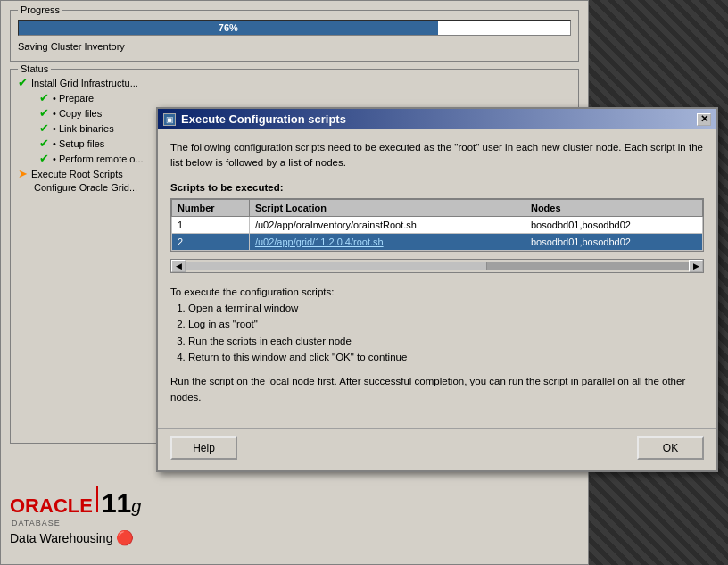 Image resolution: width=728 pixels, height=565 pixels. Describe the element at coordinates (203, 448) in the screenshot. I see `help-button: Help` at that location.